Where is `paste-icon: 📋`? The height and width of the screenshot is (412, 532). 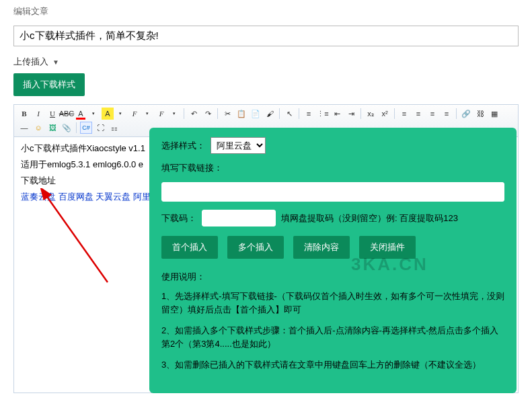 paste-icon: 📋 is located at coordinates (241, 114).